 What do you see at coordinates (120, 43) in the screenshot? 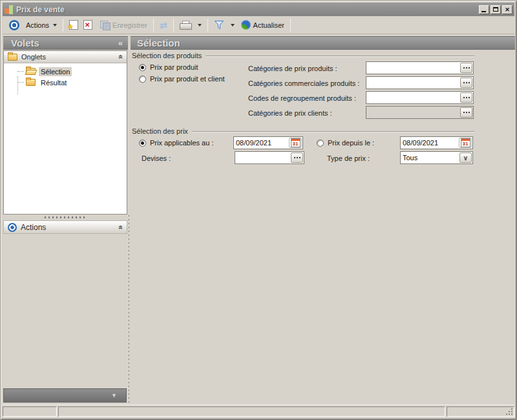
I see `collapse-panel-icon: «` at bounding box center [120, 43].